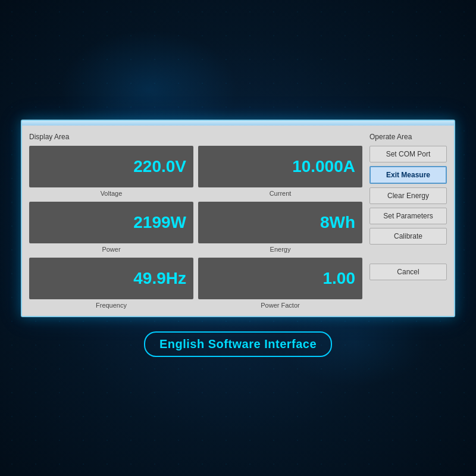  I want to click on button-spacer, so click(408, 254).